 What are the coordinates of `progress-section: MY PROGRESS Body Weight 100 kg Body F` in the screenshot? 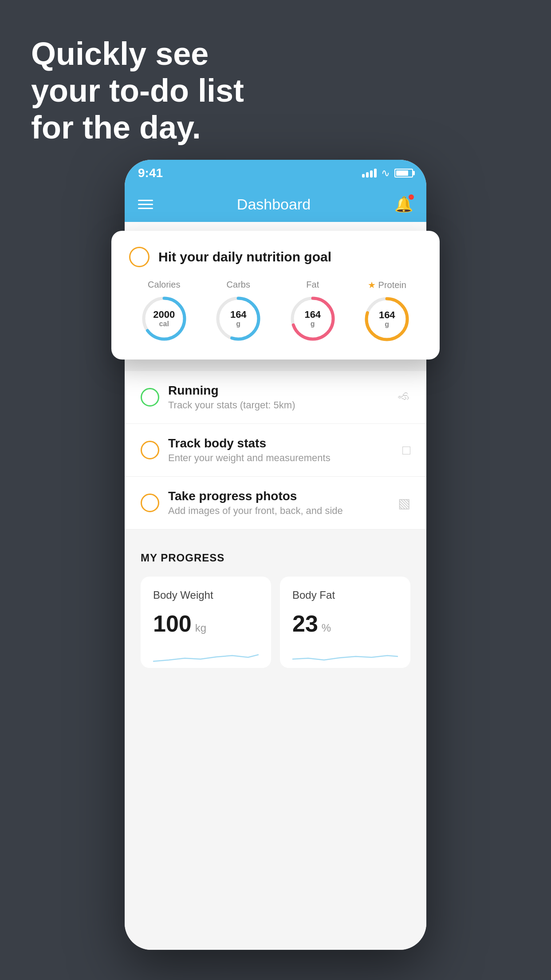 It's located at (276, 605).